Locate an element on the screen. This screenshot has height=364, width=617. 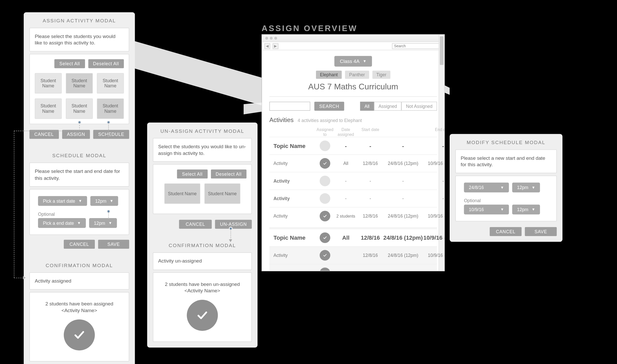
assign-modal-title: ASSIGN ACTIVITY MODAL is located at coordinates (79, 21).